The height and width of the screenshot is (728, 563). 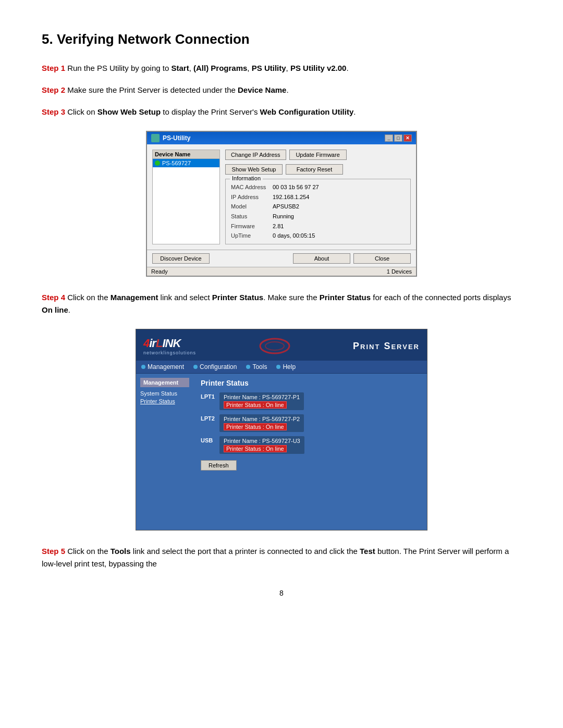 What do you see at coordinates (207, 68) in the screenshot?
I see `step-1-text: Run the PS Utility by going to Start, (A…` at bounding box center [207, 68].